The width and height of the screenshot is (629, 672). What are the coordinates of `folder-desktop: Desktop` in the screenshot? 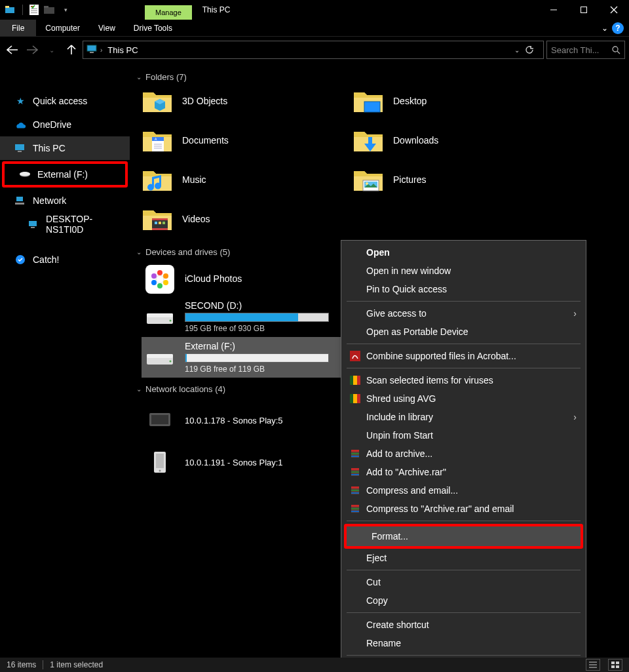 It's located at (454, 101).